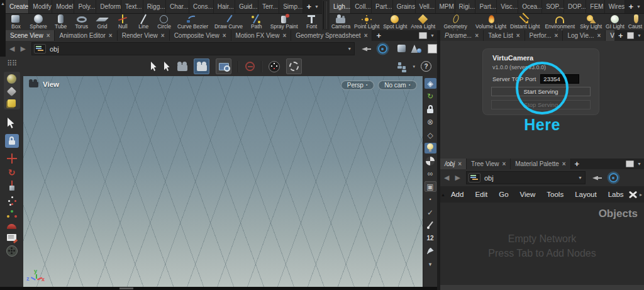  I want to click on shelf-tab: DOP..., so click(575, 6).